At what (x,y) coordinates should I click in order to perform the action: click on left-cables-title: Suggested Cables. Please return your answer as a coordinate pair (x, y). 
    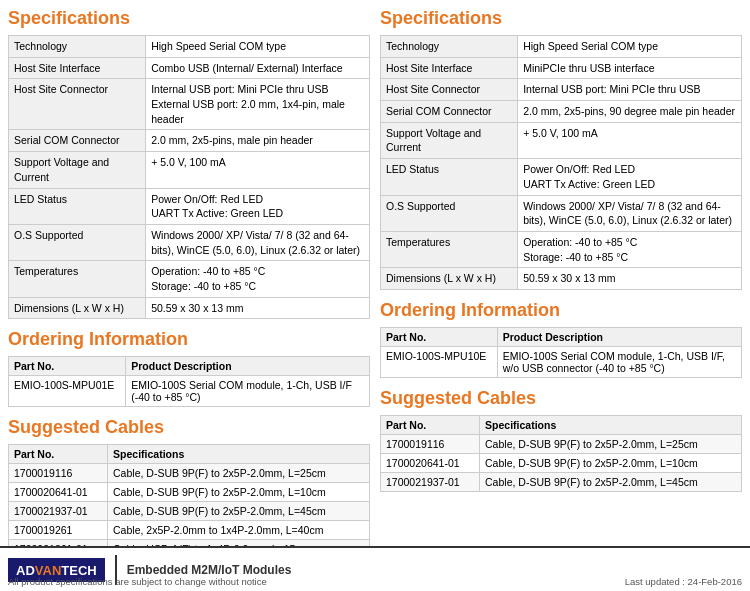
    Looking at the image, I should click on (189, 428).